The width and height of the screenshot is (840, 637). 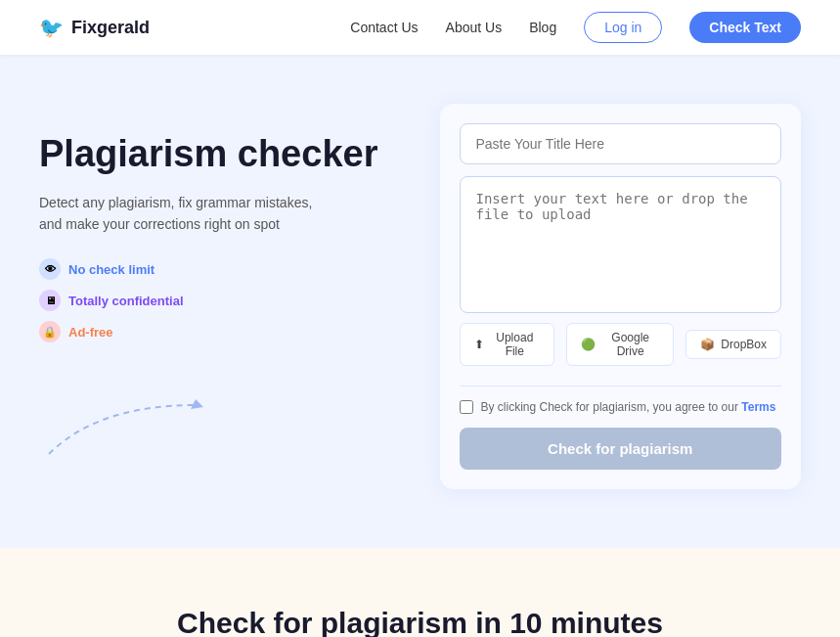 What do you see at coordinates (508, 344) in the screenshot?
I see `upload-file-button: ⬆ Upload File` at bounding box center [508, 344].